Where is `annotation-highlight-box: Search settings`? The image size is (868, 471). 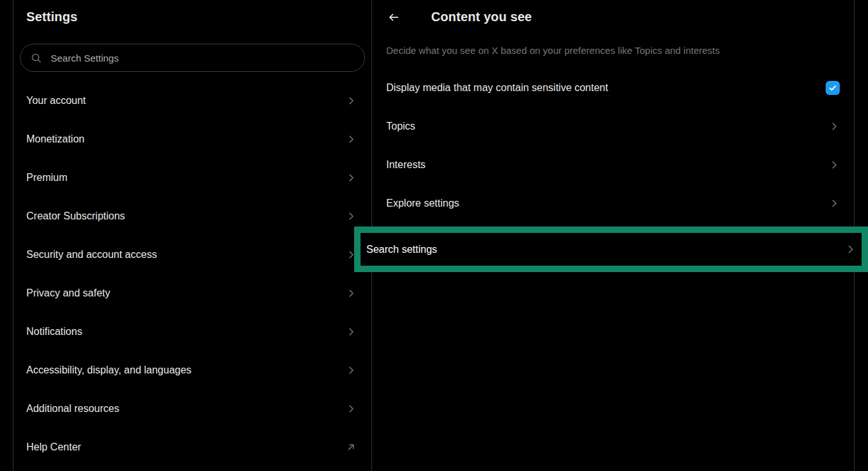 annotation-highlight-box: Search settings is located at coordinates (611, 249).